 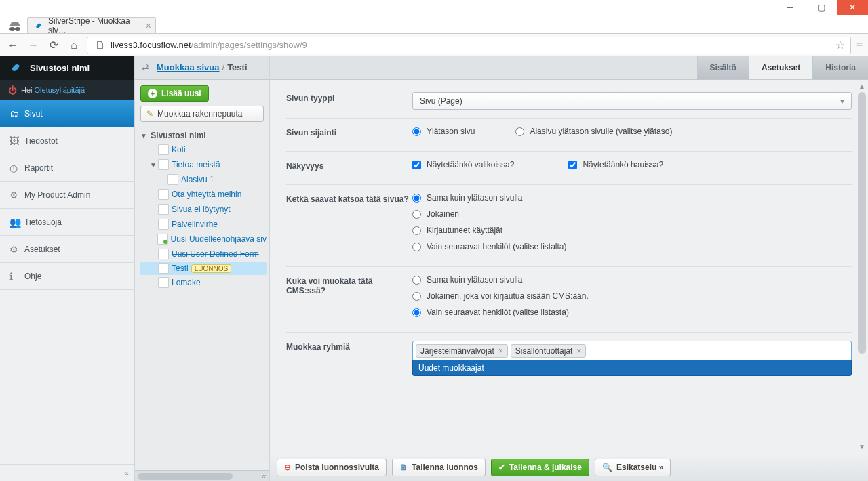 What do you see at coordinates (12, 91) in the screenshot?
I see `power-icon: ⏻` at bounding box center [12, 91].